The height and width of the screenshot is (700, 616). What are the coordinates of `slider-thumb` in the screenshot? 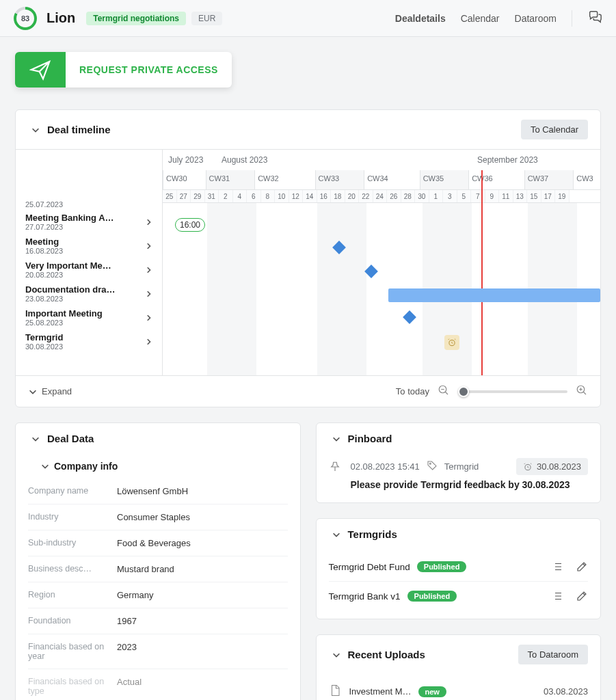 It's located at (464, 392).